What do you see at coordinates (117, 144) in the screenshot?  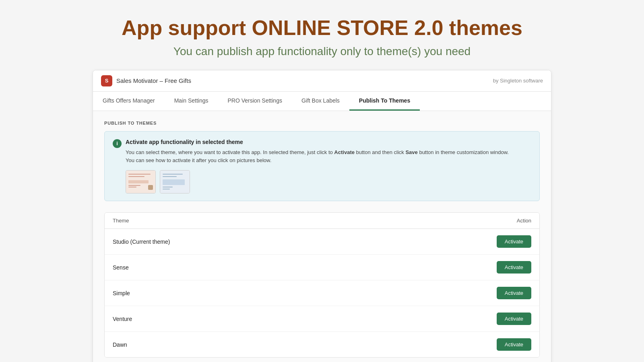 I see `info-icon: i` at bounding box center [117, 144].